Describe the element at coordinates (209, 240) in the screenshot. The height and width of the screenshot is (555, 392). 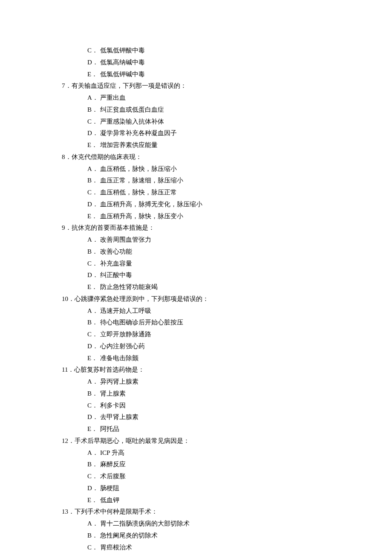
I see `option-item: A．改善周围血管张力` at that location.